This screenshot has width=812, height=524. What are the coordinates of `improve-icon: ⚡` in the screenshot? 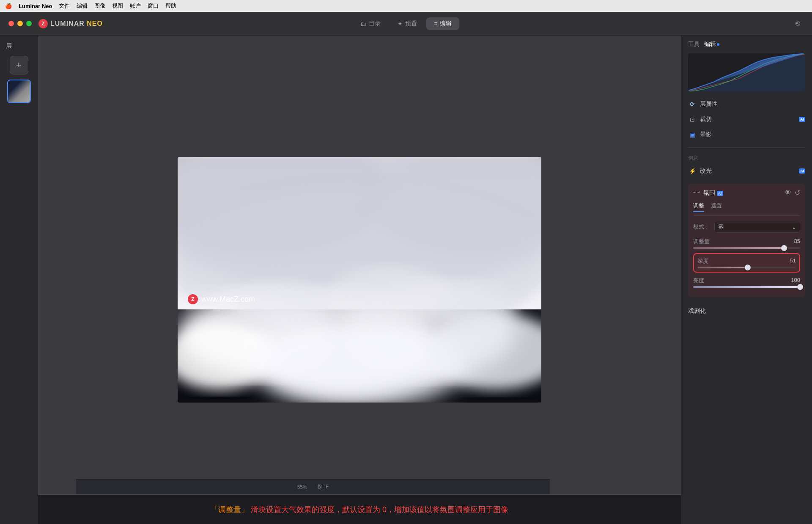 It's located at (692, 171).